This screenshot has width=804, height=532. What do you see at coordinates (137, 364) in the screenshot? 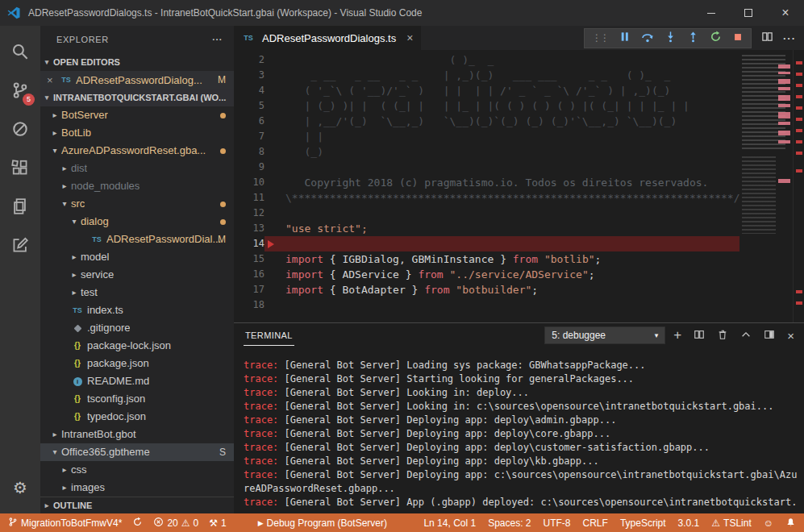
I see `tree-item-package-json: {}package.json` at bounding box center [137, 364].